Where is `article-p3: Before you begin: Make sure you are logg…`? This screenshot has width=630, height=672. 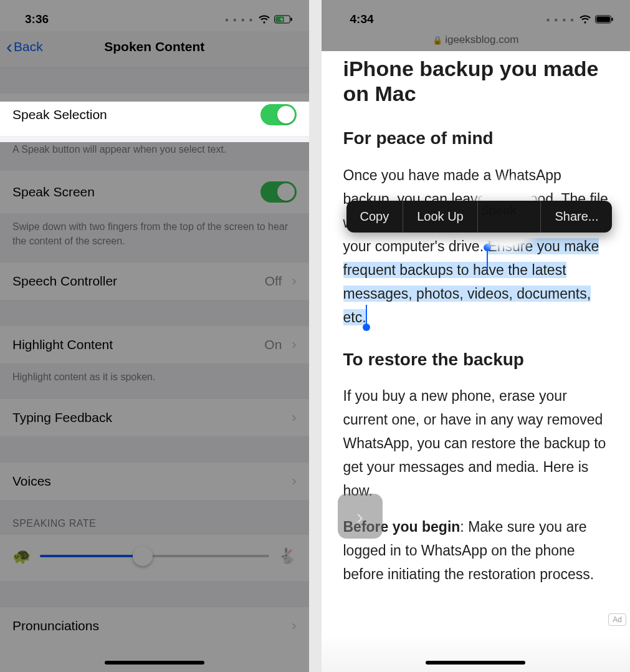
article-p3: Before you begin: Make sure you are logg… is located at coordinates (476, 551).